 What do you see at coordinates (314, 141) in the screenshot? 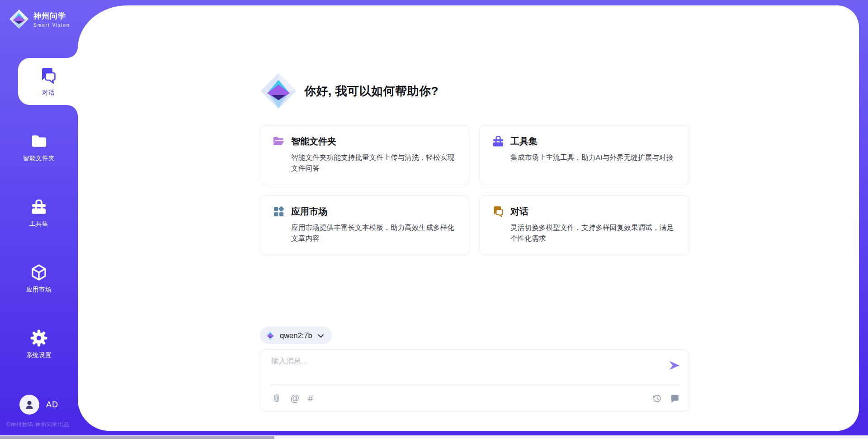
I see `card-title: 智能文件夹` at bounding box center [314, 141].